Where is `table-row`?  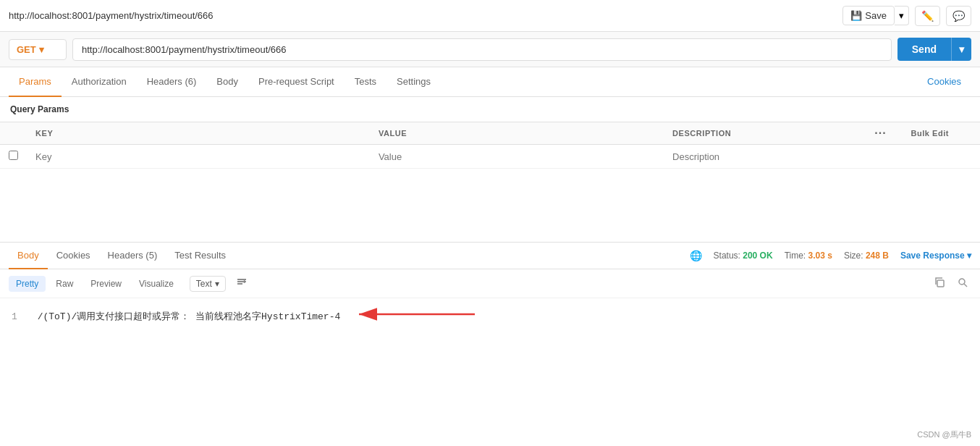 table-row is located at coordinates (490, 156).